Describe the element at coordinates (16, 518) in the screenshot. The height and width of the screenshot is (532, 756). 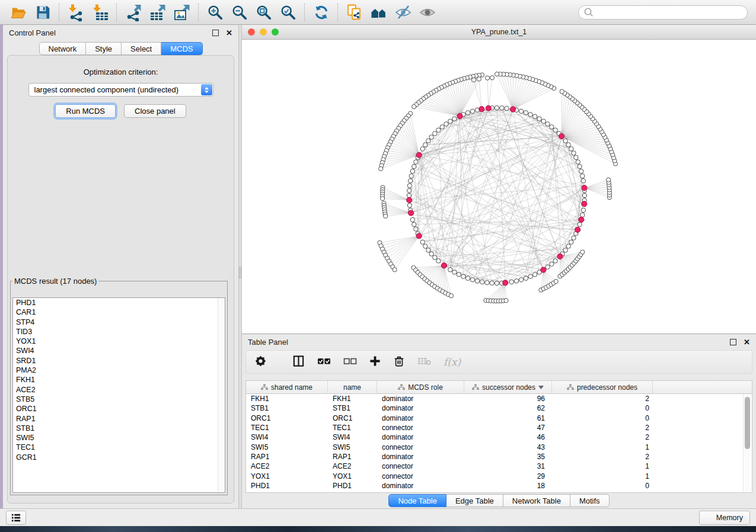
I see `task-list-icon` at that location.